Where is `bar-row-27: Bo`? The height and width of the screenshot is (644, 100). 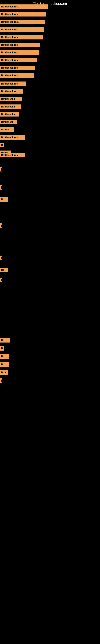 bar-row-27: Bo is located at coordinates (4, 270).